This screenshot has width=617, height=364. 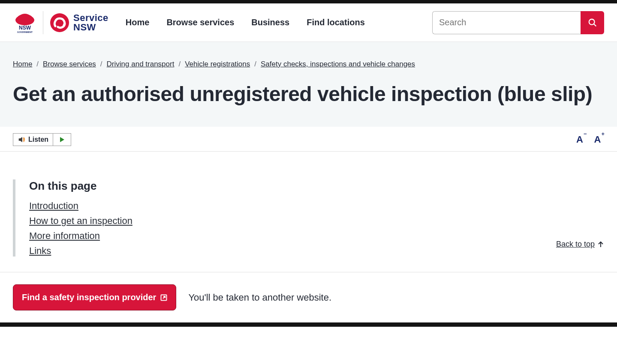 What do you see at coordinates (518, 23) in the screenshot?
I see `search-form` at bounding box center [518, 23].